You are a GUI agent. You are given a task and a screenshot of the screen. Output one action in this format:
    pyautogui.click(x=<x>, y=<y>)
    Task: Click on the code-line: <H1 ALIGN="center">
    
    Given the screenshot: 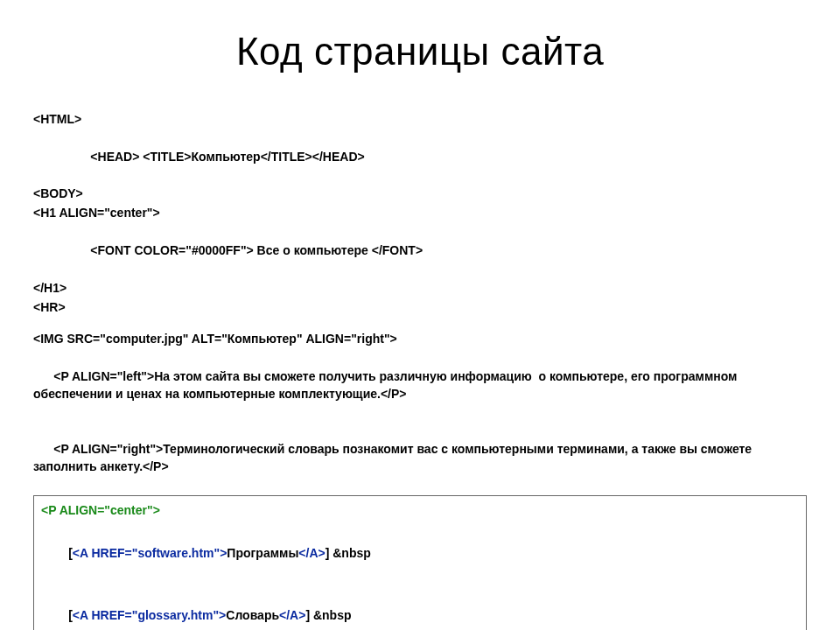 What is the action you would take?
    pyautogui.click(x=420, y=213)
    